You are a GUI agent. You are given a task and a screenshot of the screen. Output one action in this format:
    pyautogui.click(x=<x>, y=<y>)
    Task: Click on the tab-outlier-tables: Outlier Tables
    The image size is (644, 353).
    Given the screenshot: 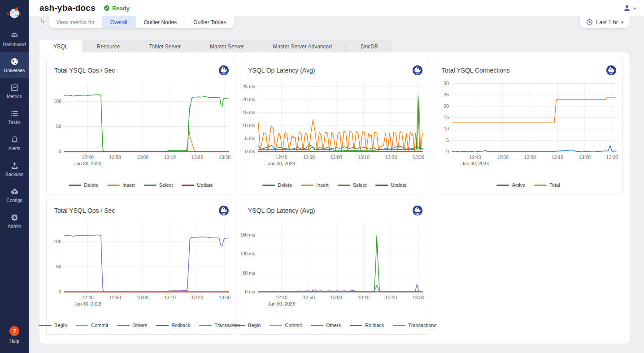 What is the action you would take?
    pyautogui.click(x=210, y=22)
    